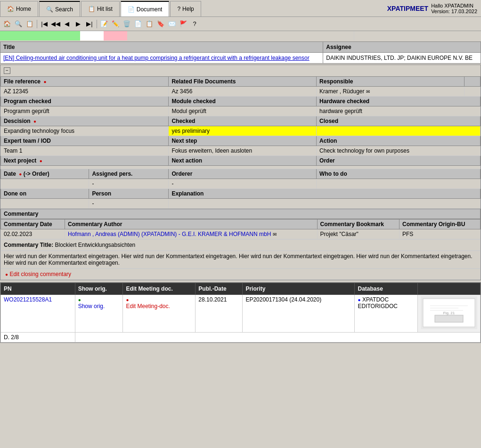 The height and width of the screenshot is (448, 481). What do you see at coordinates (85, 161) in the screenshot?
I see `next-project-header: Next project ●` at bounding box center [85, 161].